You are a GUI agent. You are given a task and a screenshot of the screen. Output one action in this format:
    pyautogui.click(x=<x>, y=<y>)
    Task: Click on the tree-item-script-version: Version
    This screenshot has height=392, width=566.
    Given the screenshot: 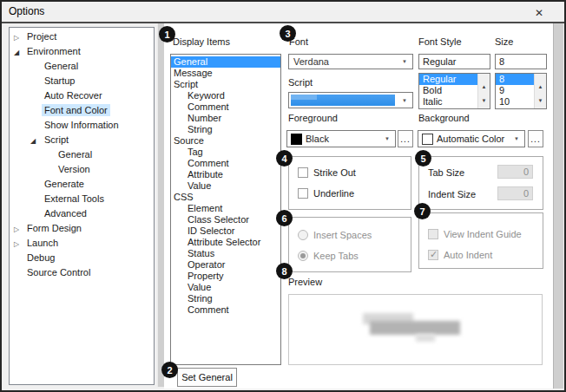 What is the action you would take?
    pyautogui.click(x=82, y=170)
    